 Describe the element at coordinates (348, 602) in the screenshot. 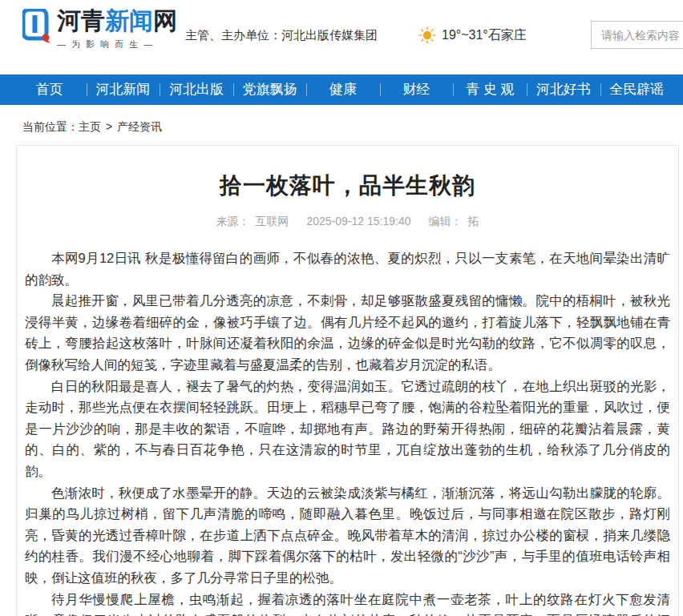

I see `article-paragraph: 待月华慢慢爬上屋檐，虫鸣渐起，握着凉透的落叶坐在庭院中煮一壶老茶，叶上的纹路在灯…` at that location.